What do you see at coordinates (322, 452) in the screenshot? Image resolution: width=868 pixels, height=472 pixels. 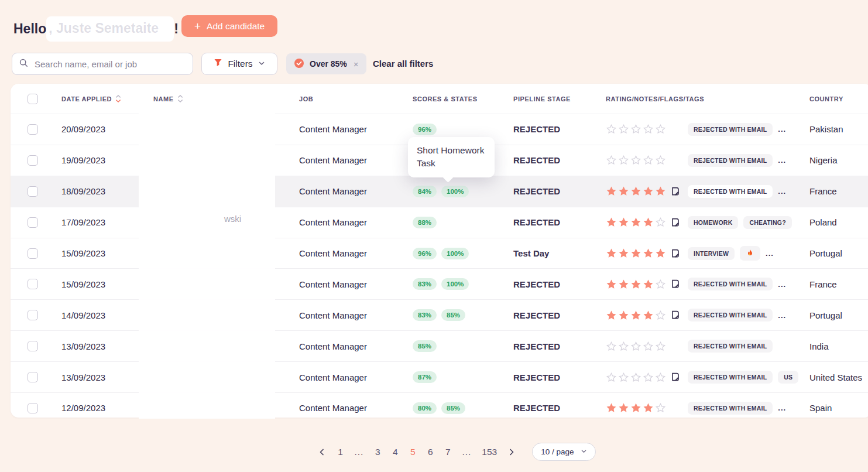 I see `pagination-prev-icon` at bounding box center [322, 452].